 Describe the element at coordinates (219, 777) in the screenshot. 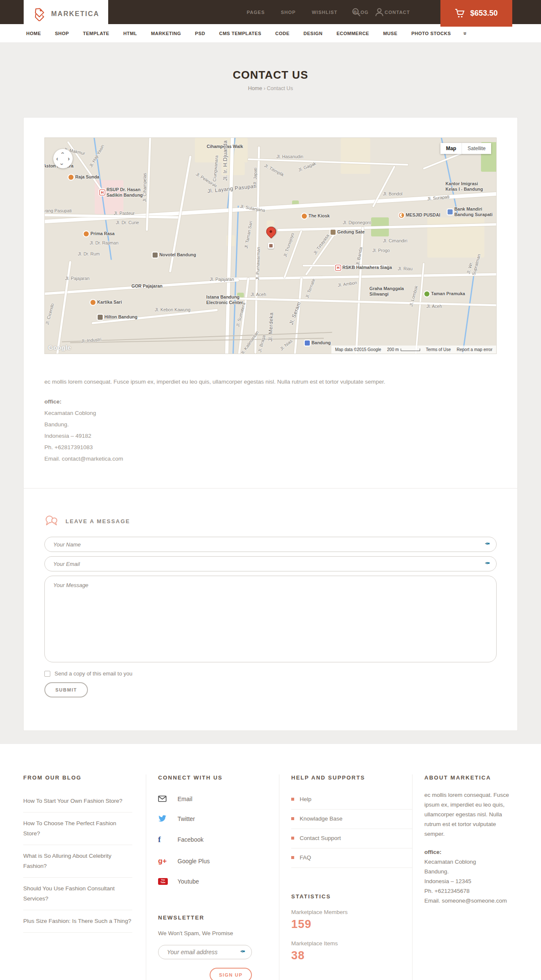

I see `connect-heading: CONNECT WITH US` at that location.